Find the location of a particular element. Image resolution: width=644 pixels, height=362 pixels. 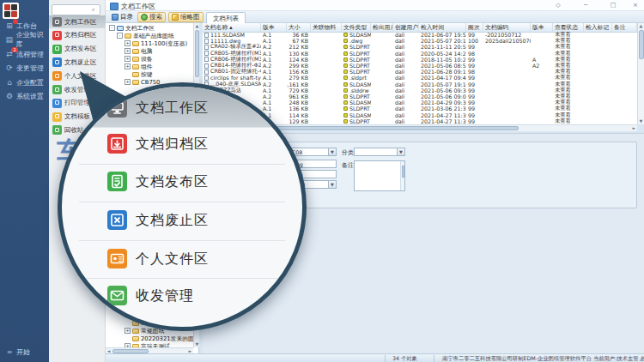

table-cell: 2021-04-17 09:42:47 is located at coordinates (443, 77).